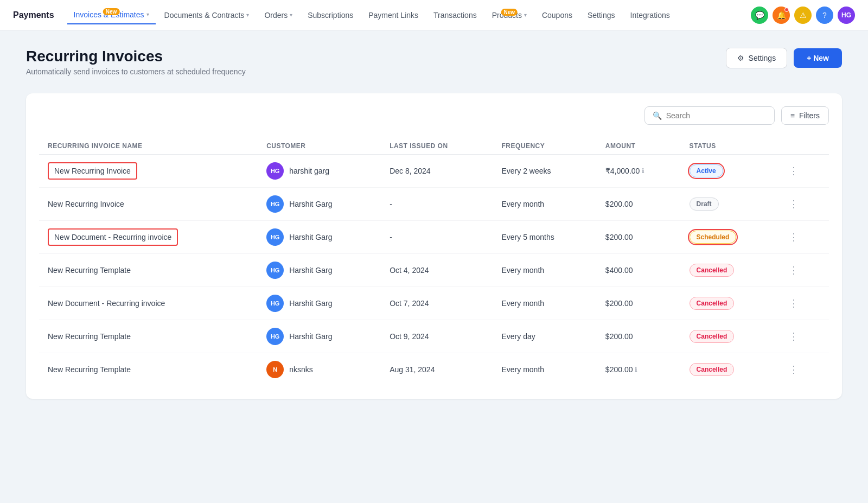 Image resolution: width=868 pixels, height=503 pixels. I want to click on amount-cell: $200.00 ℹ, so click(639, 370).